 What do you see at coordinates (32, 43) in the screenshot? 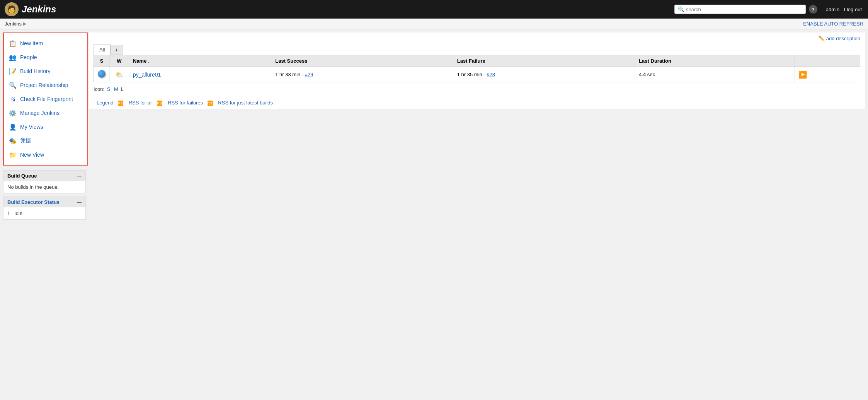
I see `sidebar-label-new-item: New Item` at bounding box center [32, 43].